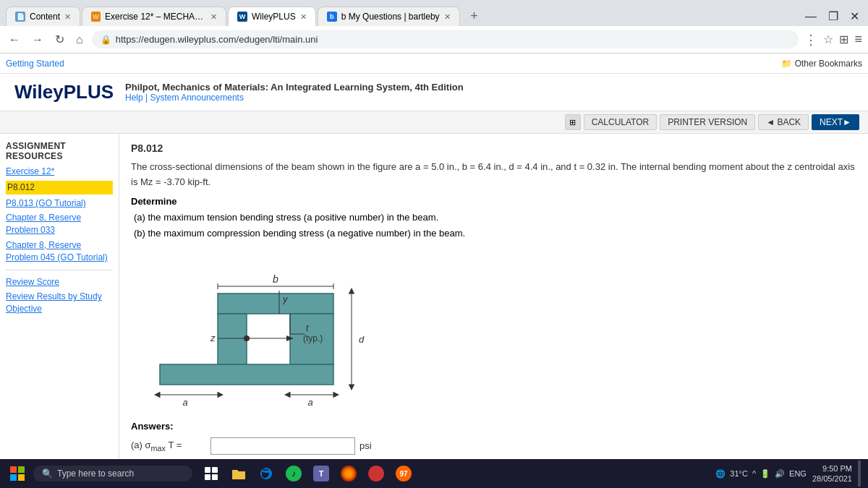 Image resolution: width=868 pixels, height=488 pixels. I want to click on home-button: ⌂, so click(80, 40).